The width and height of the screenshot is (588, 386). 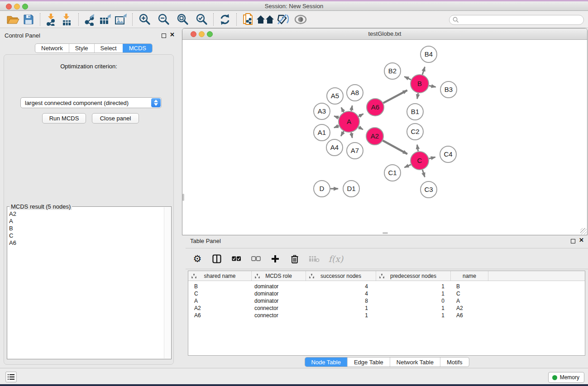 I want to click on search-field, so click(x=516, y=20).